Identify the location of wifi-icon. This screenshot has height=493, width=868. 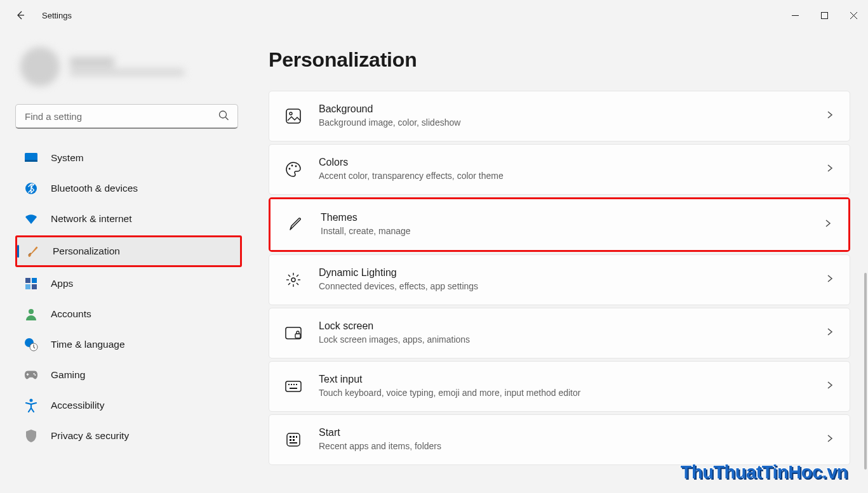
(31, 219).